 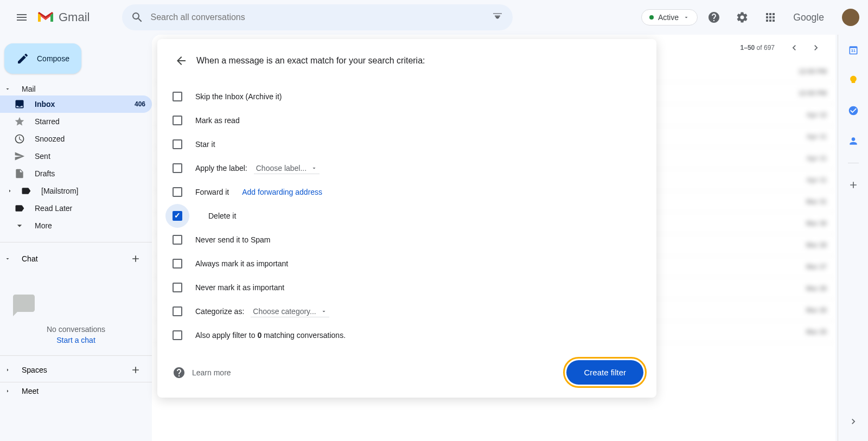 I want to click on active-label: Active, so click(x=668, y=17).